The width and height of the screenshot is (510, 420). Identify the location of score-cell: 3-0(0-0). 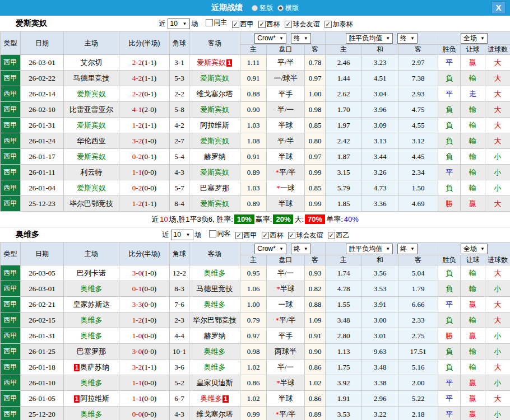
(145, 352).